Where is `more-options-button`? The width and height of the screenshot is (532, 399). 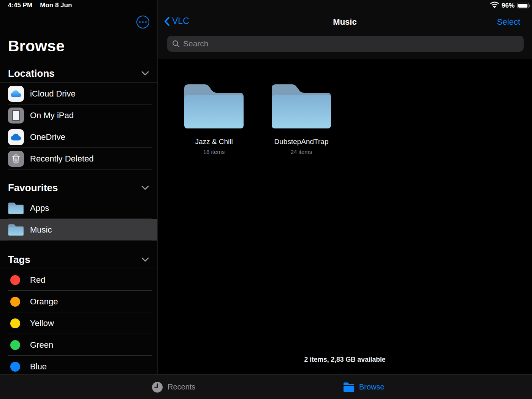 more-options-button is located at coordinates (143, 22).